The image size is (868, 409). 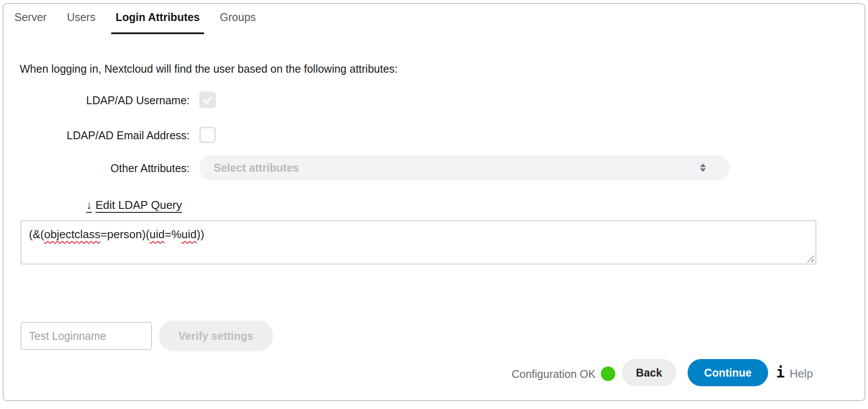 What do you see at coordinates (208, 135) in the screenshot?
I see `email-checkbox` at bounding box center [208, 135].